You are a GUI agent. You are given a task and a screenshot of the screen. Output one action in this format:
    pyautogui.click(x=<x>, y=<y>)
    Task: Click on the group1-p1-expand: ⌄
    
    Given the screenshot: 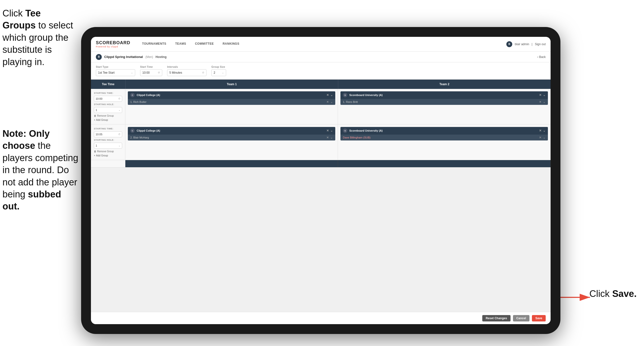 What is the action you would take?
    pyautogui.click(x=332, y=102)
    